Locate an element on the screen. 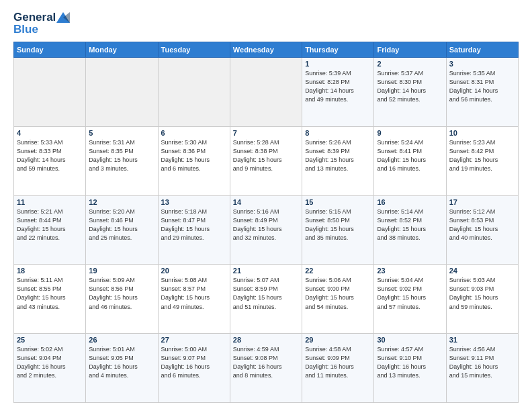 The image size is (532, 411). weekday-header-sunday: Sunday is located at coordinates (50, 50).